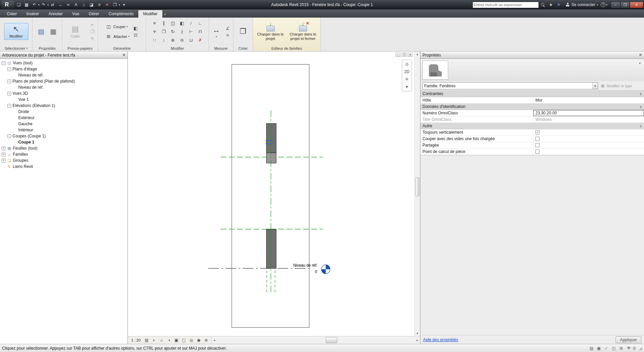 The height and width of the screenshot is (352, 644). I want to click on property-value-couper-avec-des-vides-une-fois-chargee, so click(589, 139).